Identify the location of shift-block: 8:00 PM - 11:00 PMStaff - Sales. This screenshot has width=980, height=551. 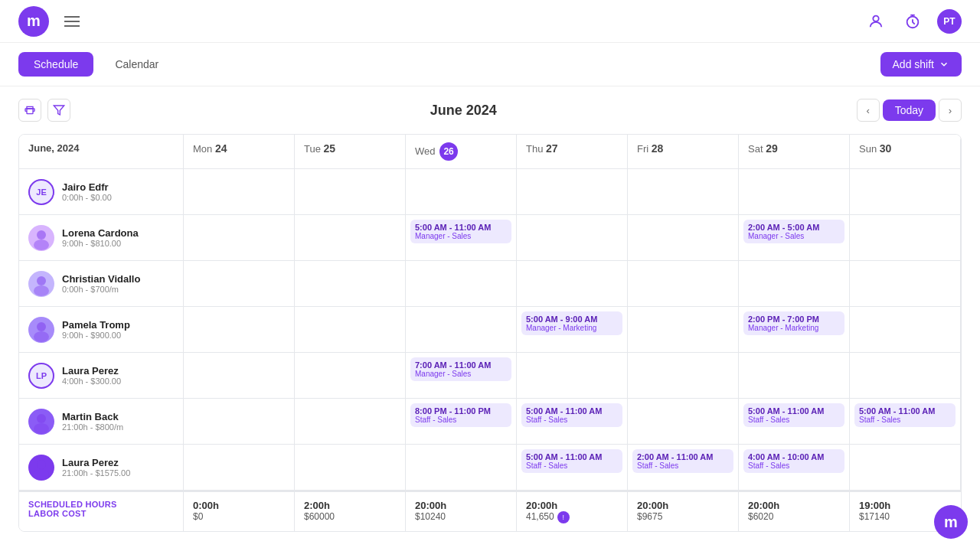
(461, 415).